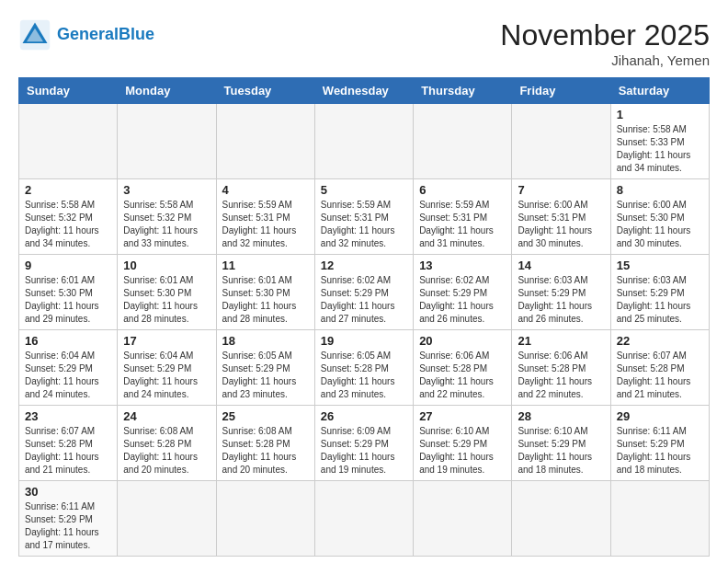  Describe the element at coordinates (265, 443) in the screenshot. I see `calendar-cell: 25Sunrise: 6:08 AMSunset: 5:28 PMDayligh…` at that location.